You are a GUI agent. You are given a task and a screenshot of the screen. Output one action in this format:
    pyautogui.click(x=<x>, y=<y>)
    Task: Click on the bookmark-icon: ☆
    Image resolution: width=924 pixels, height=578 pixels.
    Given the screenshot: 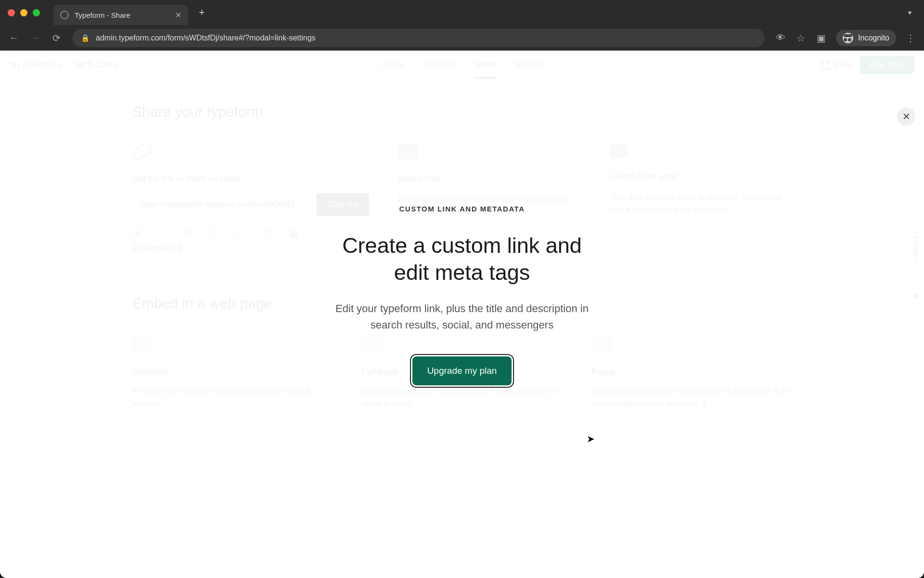 What is the action you would take?
    pyautogui.click(x=801, y=38)
    